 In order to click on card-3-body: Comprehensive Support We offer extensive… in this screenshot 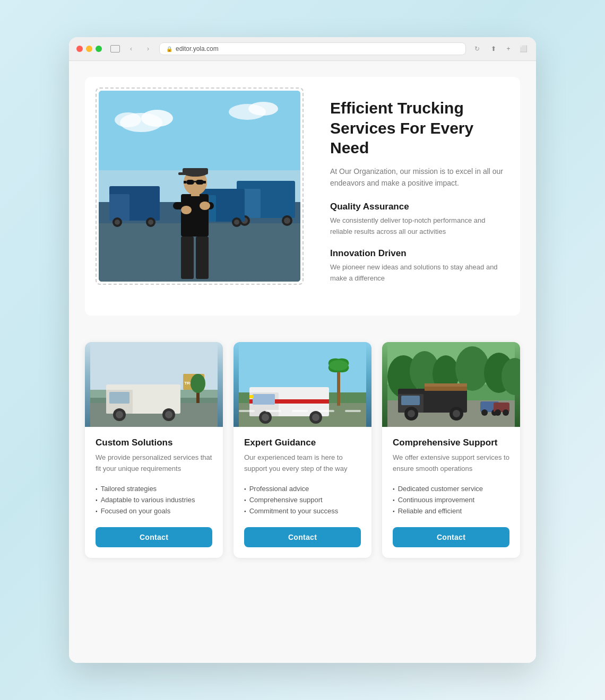, I will do `click(451, 492)`.